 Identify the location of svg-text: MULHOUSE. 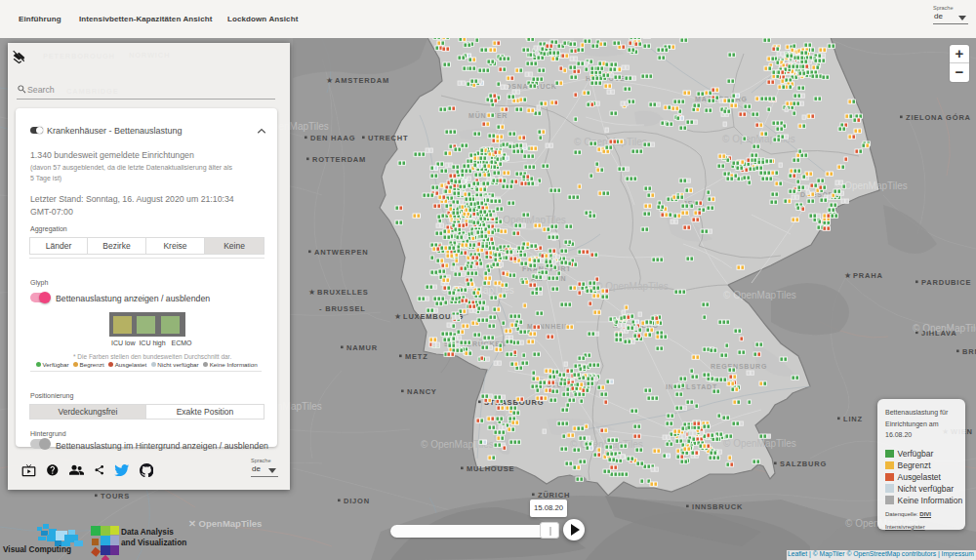
(490, 468).